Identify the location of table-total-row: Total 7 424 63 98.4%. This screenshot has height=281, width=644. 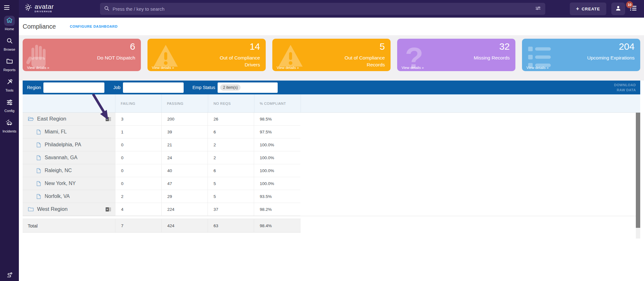
(162, 226).